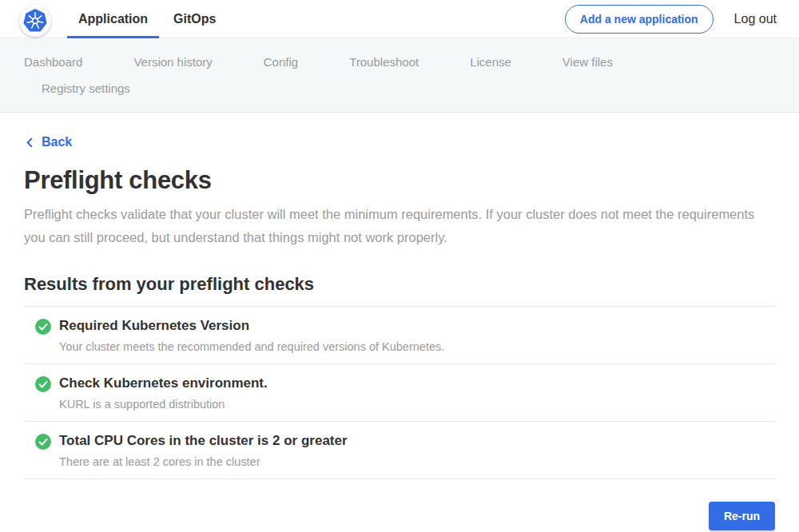 The height and width of the screenshot is (532, 799). What do you see at coordinates (400, 451) in the screenshot?
I see `preflight-check-row: Total CPU Cores in the cluster is 2 or g…` at bounding box center [400, 451].